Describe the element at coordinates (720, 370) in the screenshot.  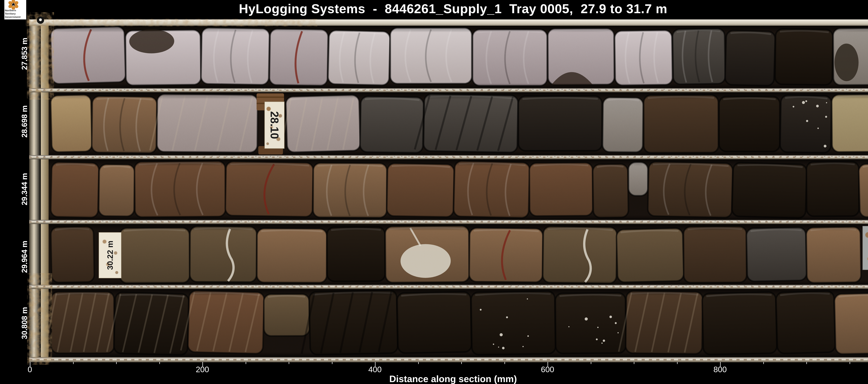
I see `axis-tick-label: 800` at that location.